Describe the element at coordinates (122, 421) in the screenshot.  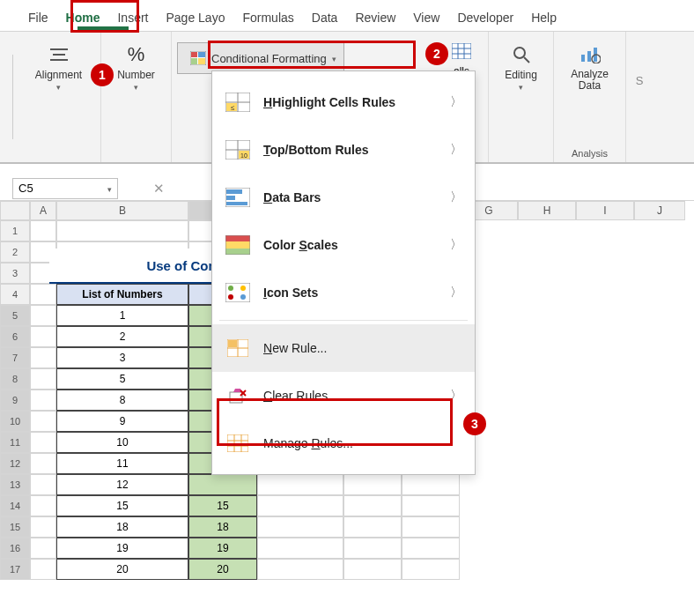
I see `table-cell: 9` at that location.